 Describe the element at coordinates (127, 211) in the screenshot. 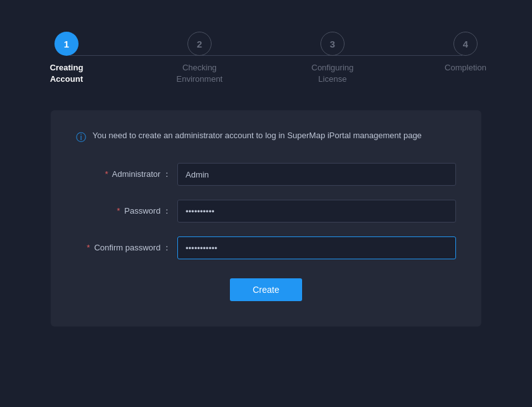

I see `password-label: * Password ：` at that location.